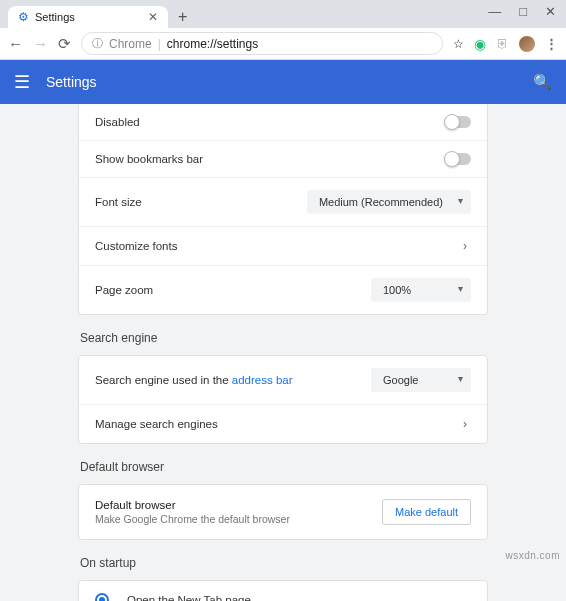 This screenshot has width=566, height=601. Describe the element at coordinates (480, 44) in the screenshot. I see `extension-icon: ◉` at that location.